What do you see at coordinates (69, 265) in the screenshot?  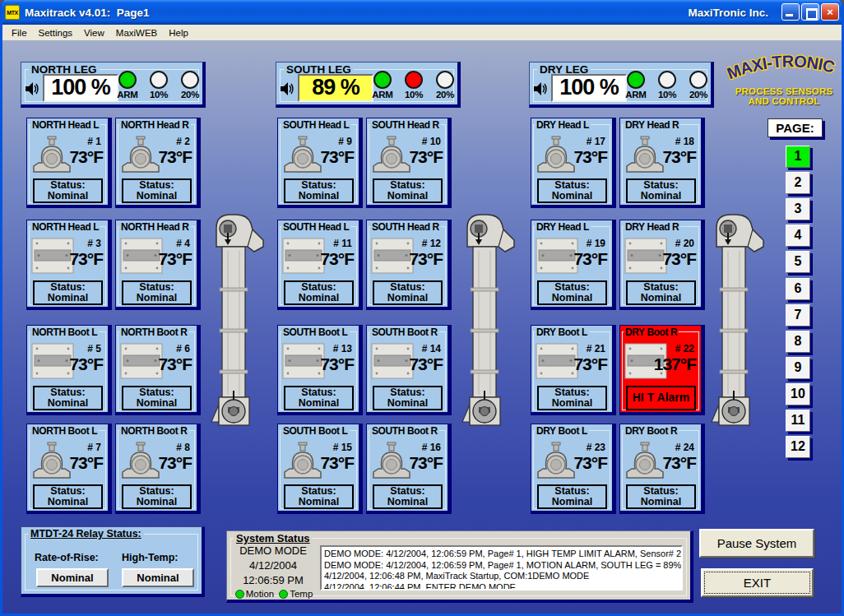 I see `sensor-panel-3: NORTH Head L # 3 73°F S` at bounding box center [69, 265].